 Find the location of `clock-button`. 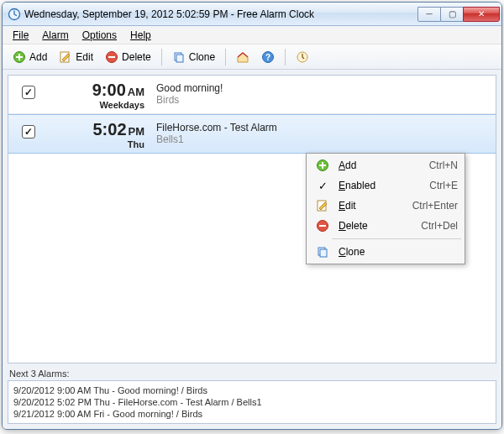

clock-button is located at coordinates (302, 57).